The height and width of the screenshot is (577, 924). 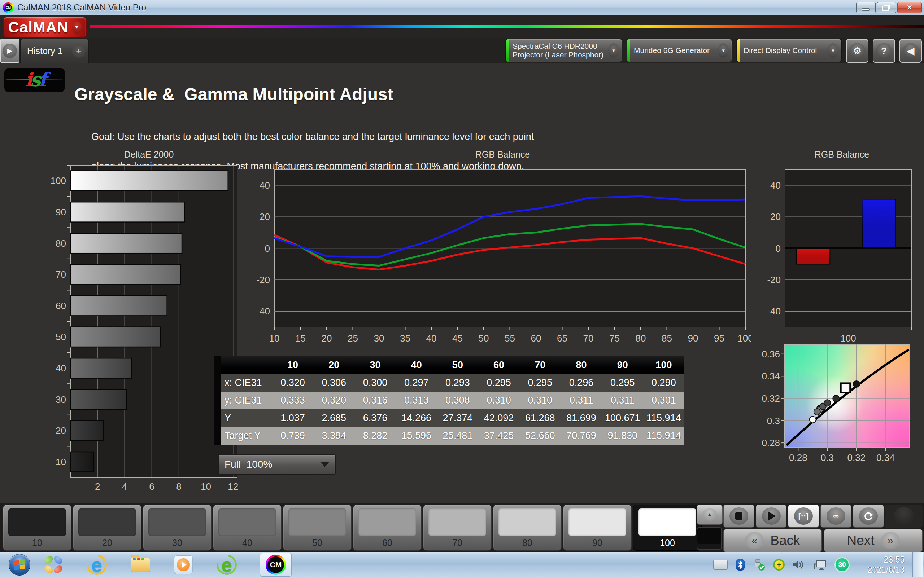 I want to click on x-tick-label: 0.32, so click(x=856, y=458).